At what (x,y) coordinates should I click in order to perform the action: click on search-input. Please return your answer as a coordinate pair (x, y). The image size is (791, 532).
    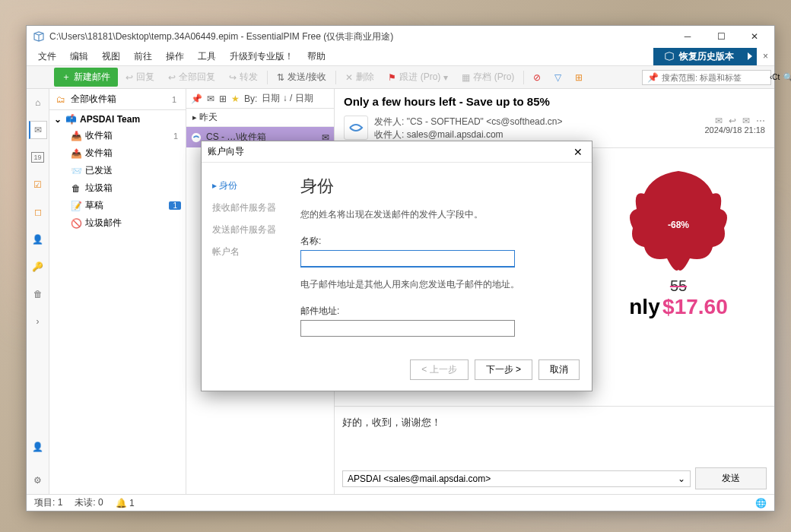
    Looking at the image, I should click on (714, 78).